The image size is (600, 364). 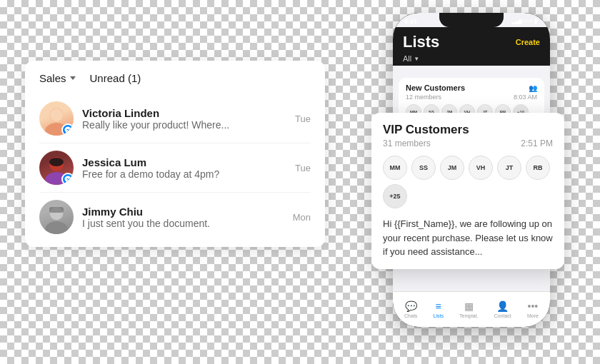 What do you see at coordinates (439, 306) in the screenshot?
I see `lists-icon: ≡` at bounding box center [439, 306].